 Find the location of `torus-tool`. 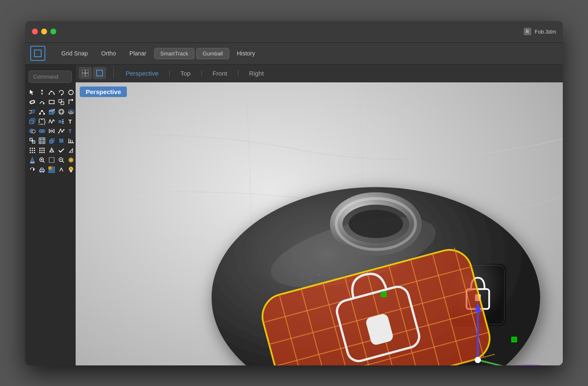

torus-tool is located at coordinates (71, 112).